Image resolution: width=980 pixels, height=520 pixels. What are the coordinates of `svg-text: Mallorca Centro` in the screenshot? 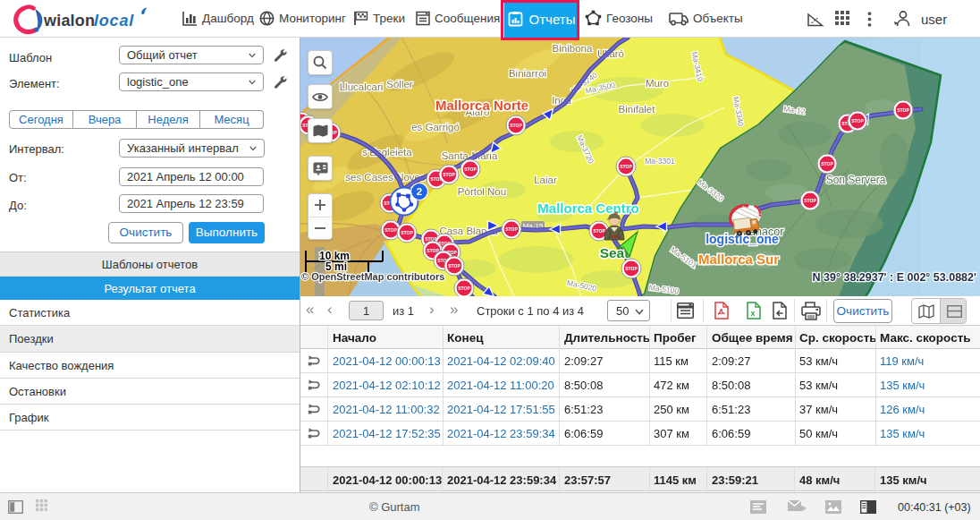 It's located at (588, 208).